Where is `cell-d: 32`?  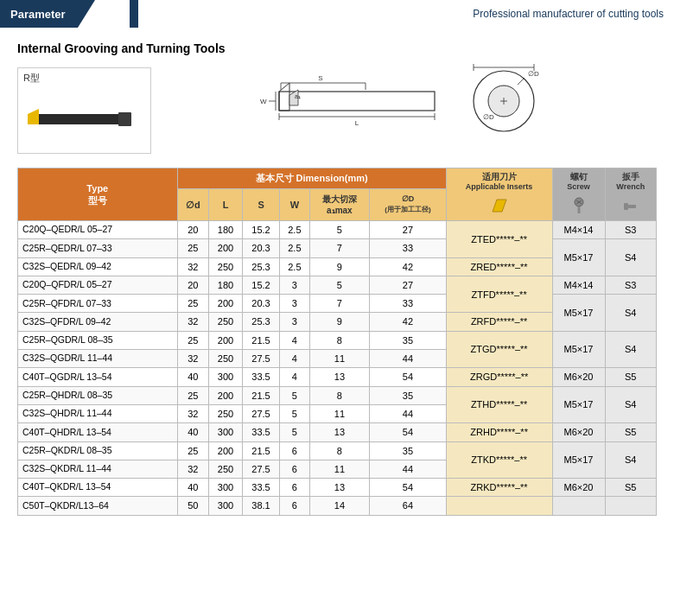 cell-d: 32 is located at coordinates (194, 266).